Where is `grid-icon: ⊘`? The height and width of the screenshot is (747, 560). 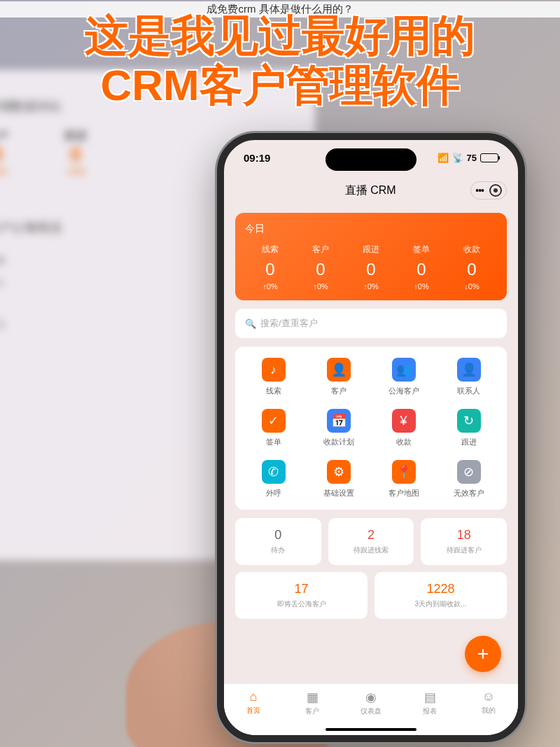 grid-icon: ⊘ is located at coordinates (469, 472).